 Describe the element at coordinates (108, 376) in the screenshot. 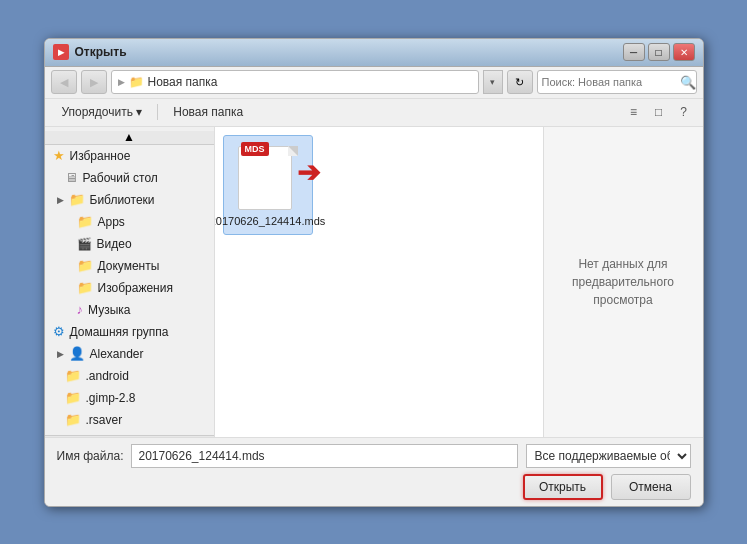

I see `android-label: .android` at that location.